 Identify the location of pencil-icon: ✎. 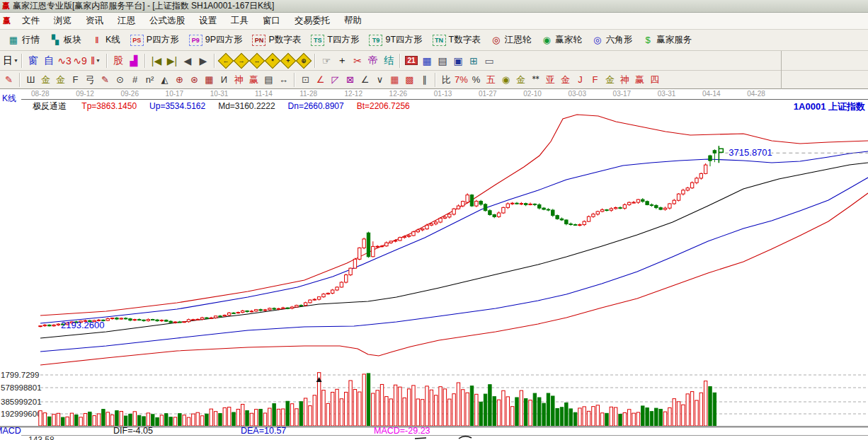
(8, 79).